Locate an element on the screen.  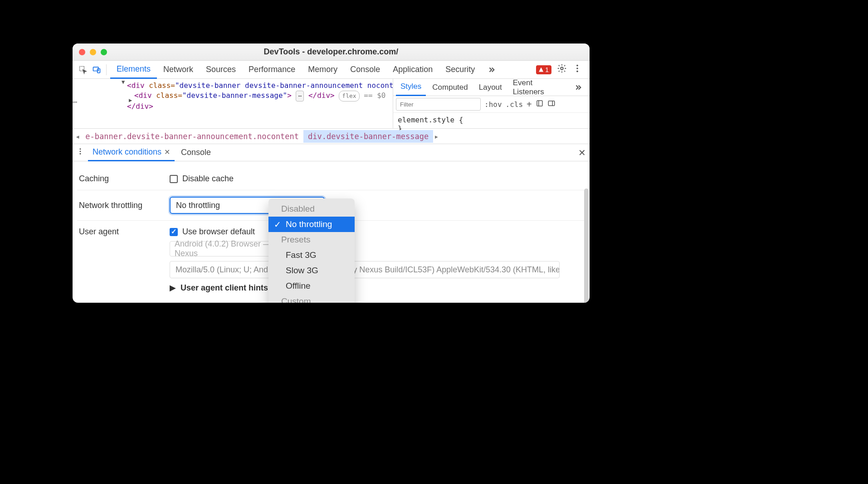
drawer-tabs: Network conditions ✕ Console ✕ is located at coordinates (331, 153).